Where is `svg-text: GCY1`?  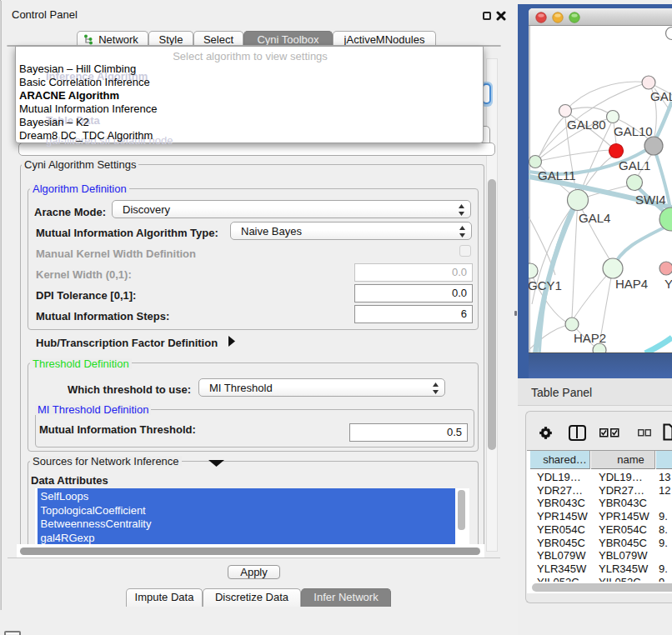
svg-text: GCY1 is located at coordinates (545, 285).